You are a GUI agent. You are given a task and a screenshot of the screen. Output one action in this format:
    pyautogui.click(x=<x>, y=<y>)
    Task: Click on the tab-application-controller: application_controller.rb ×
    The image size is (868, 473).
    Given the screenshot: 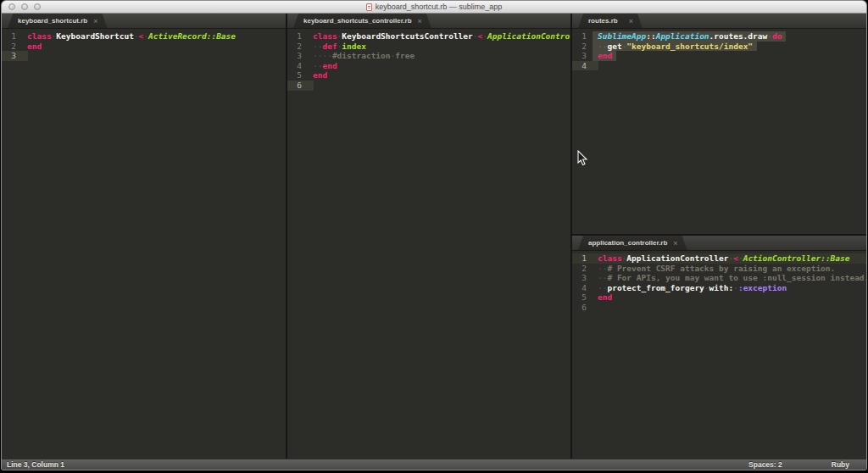 What is the action you would take?
    pyautogui.click(x=632, y=242)
    